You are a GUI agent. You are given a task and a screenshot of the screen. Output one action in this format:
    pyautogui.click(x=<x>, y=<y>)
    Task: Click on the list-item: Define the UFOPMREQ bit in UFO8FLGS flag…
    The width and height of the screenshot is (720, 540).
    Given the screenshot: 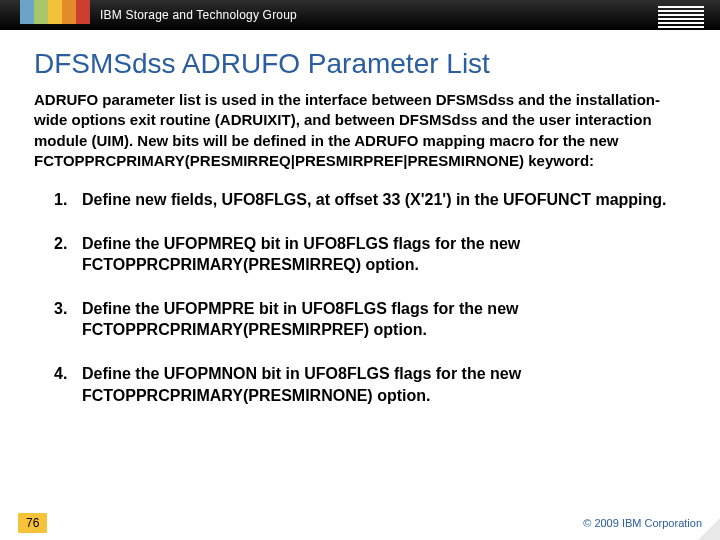 What is the action you would take?
    pyautogui.click(x=365, y=254)
    